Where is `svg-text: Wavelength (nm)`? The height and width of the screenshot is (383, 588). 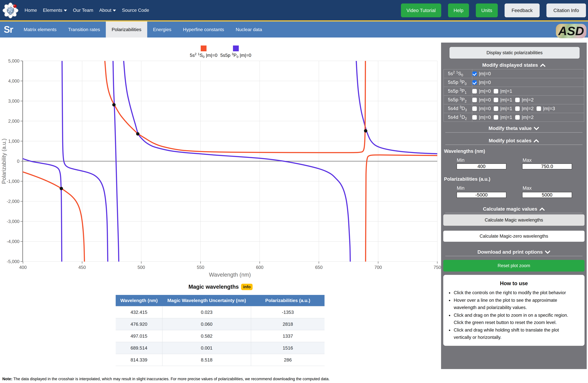
svg-text: Wavelength (nm) is located at coordinates (230, 275).